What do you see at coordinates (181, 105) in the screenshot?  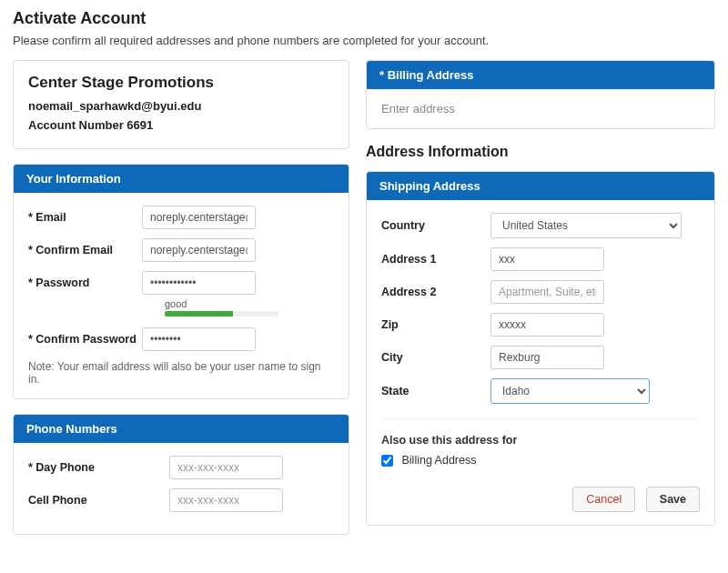 I see `account-summary-panel: Center Stage Promotions noemail_sparhawk…` at bounding box center [181, 105].